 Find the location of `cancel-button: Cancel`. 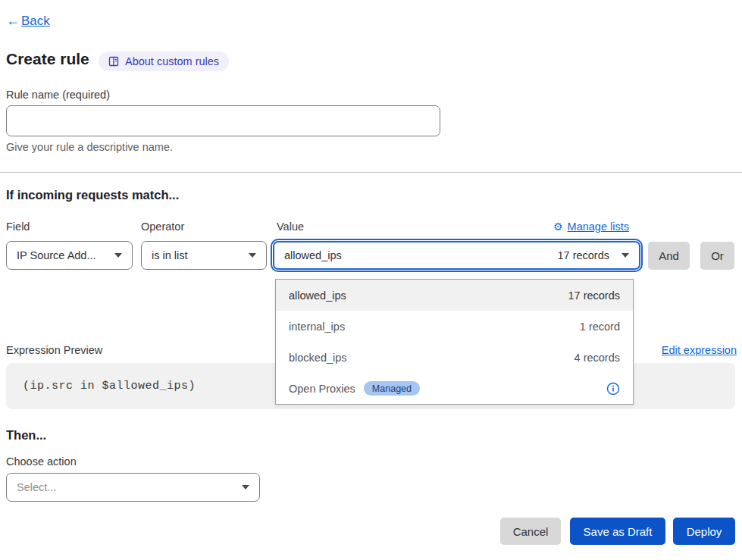

cancel-button: Cancel is located at coordinates (531, 531).